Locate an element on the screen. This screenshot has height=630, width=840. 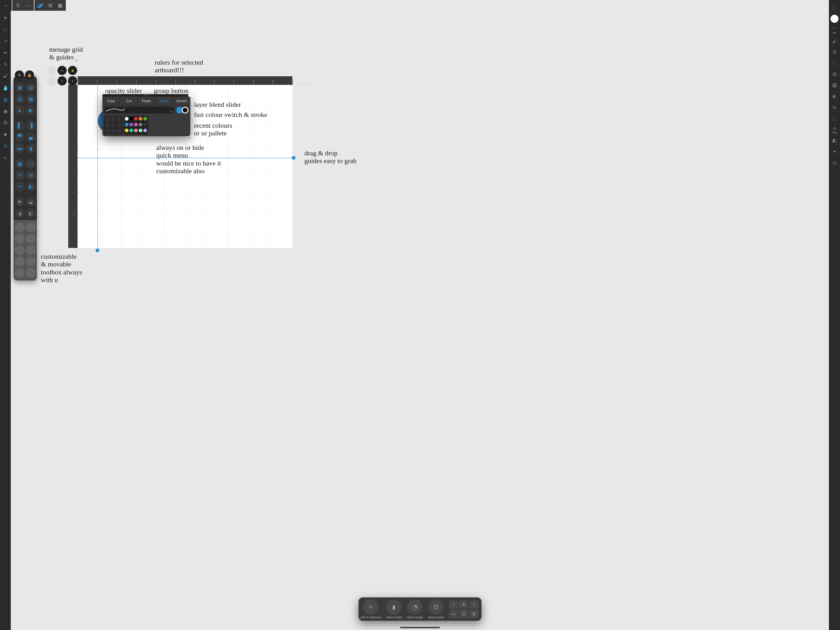
opacity-slider-knob is located at coordinates (190, 95).